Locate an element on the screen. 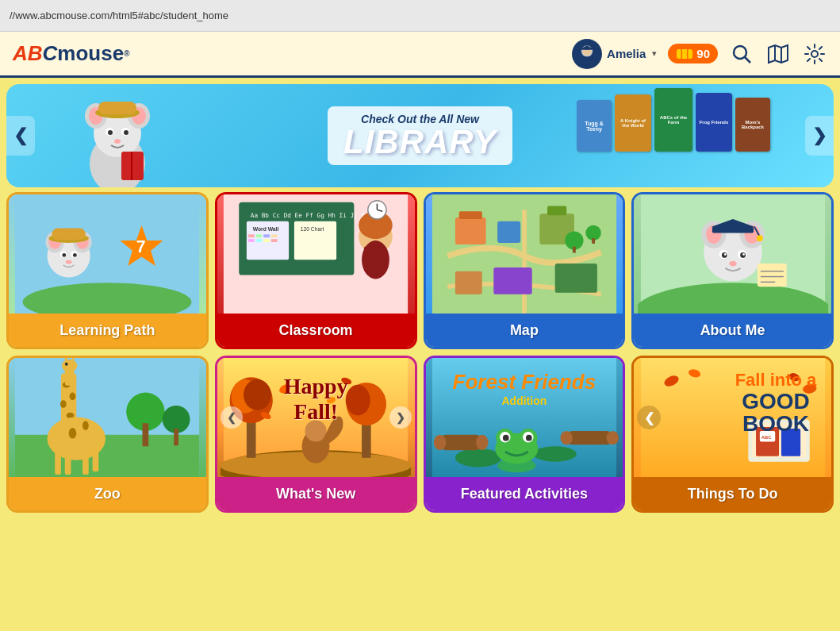 Image resolution: width=840 pixels, height=631 pixels. banner-text: Check Out the All New LIBRARY is located at coordinates (420, 136).